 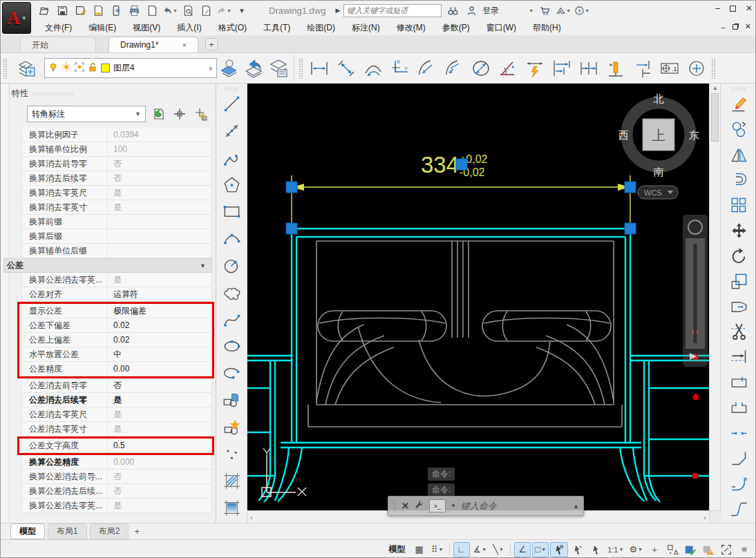 What do you see at coordinates (465, 334) in the screenshot?
I see `bed-detail-geometry` at bounding box center [465, 334].